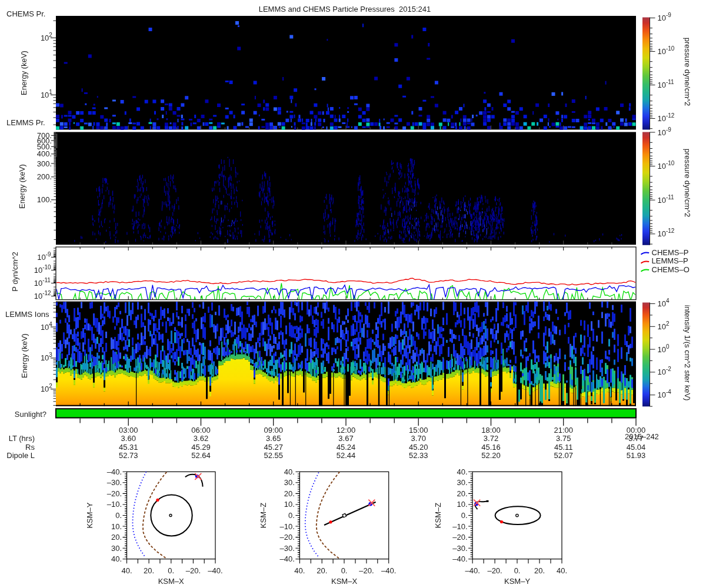  What do you see at coordinates (491, 439) in the screenshot?
I see `svg-text: 3.72` at bounding box center [491, 439].